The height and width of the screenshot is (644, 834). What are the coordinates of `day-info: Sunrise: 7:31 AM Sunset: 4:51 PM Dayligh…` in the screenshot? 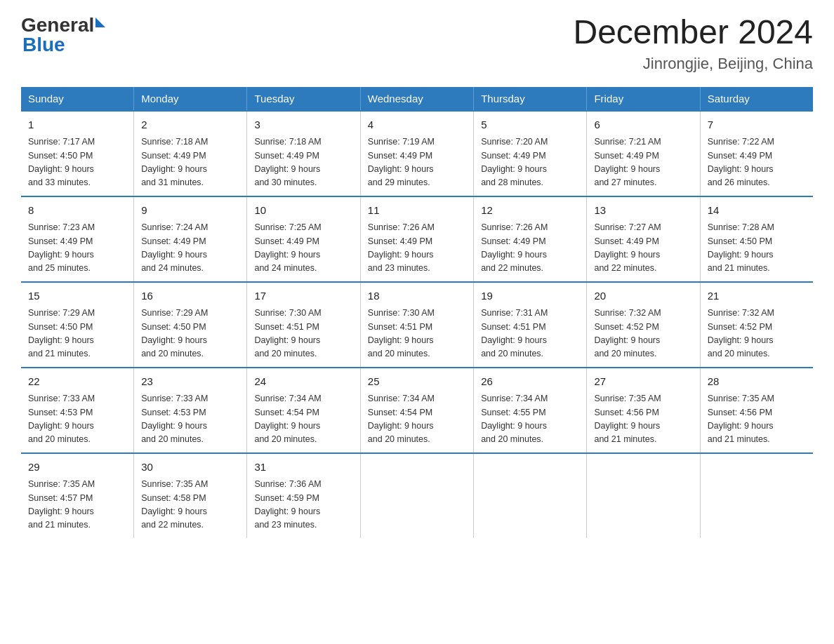 It's located at (530, 334).